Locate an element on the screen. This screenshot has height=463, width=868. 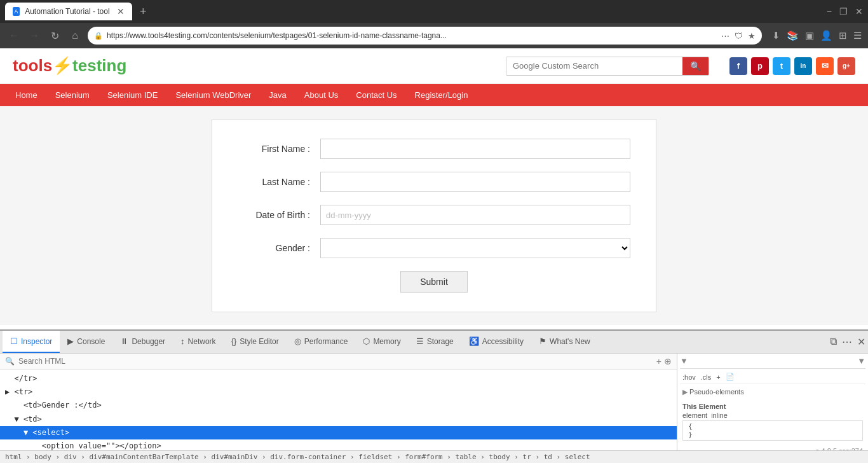
tab-memory: ⬡ Memory is located at coordinates (381, 342).